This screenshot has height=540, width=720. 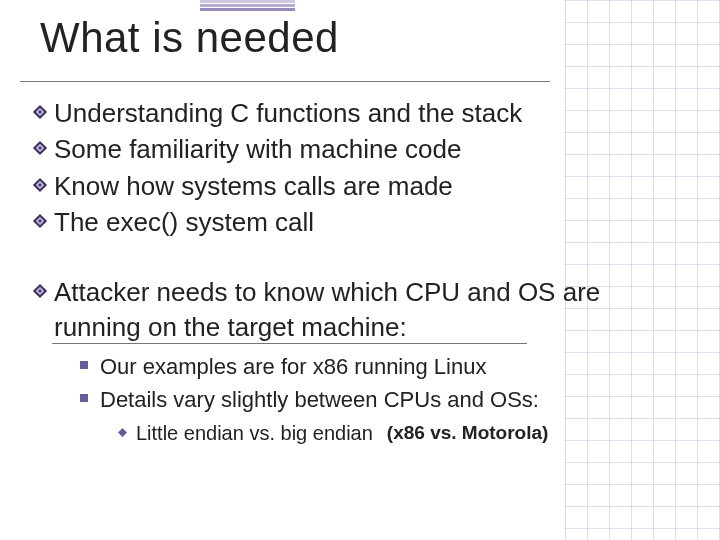 What do you see at coordinates (386, 366) in the screenshot?
I see `bullet-level2: Our examples are for x86 running Linux` at bounding box center [386, 366].